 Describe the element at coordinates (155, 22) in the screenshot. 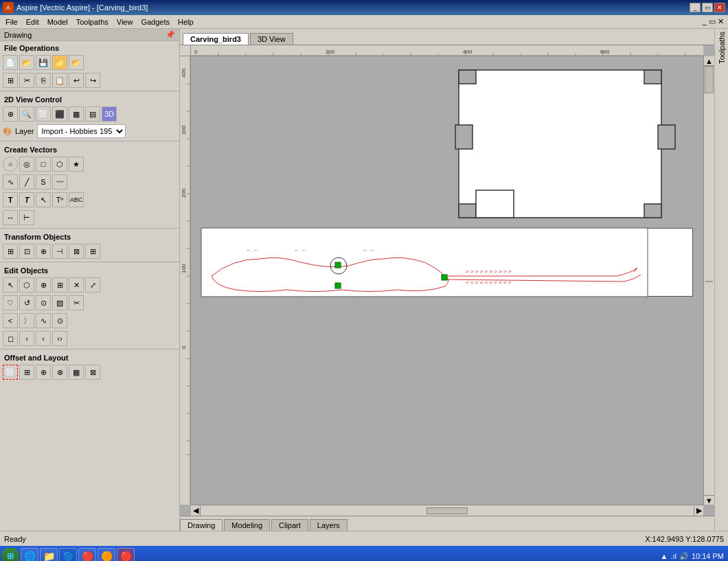

I see `menu-gadgets: Gadgets` at that location.